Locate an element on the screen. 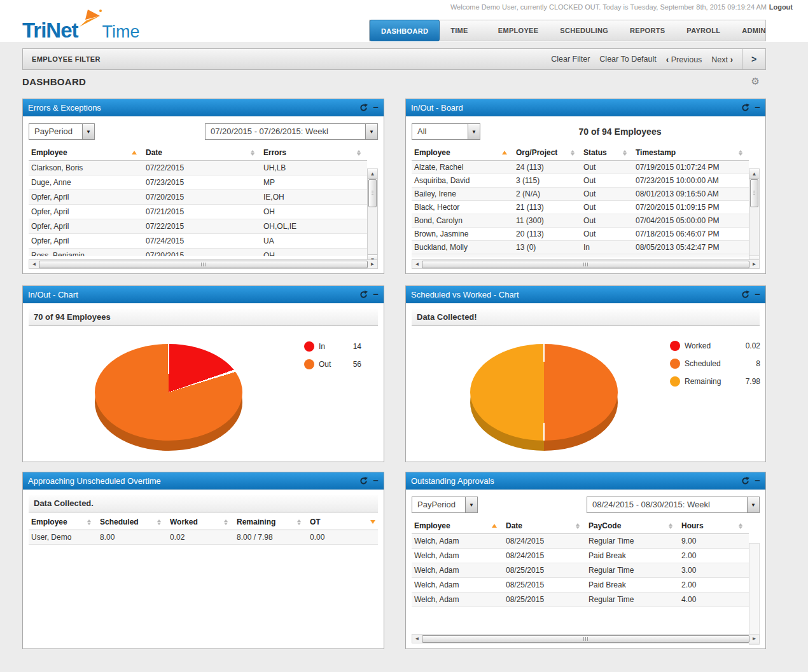 The height and width of the screenshot is (672, 808). table-row: Welch, Adam08/25/2015Regular Time4.00 is located at coordinates (580, 600).